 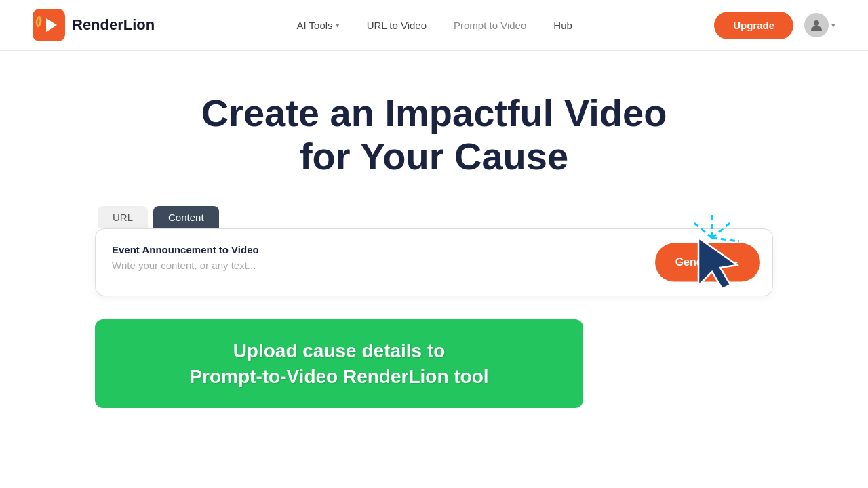 What do you see at coordinates (338, 26) in the screenshot?
I see `chevron-down-icon: ▾` at bounding box center [338, 26].